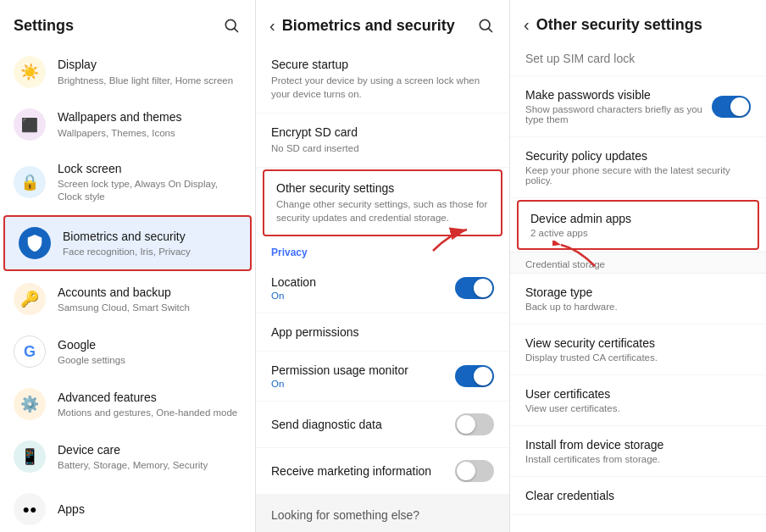 This screenshot has width=766, height=532. Describe the element at coordinates (475, 376) in the screenshot. I see `permission-usage-toggle` at that location.